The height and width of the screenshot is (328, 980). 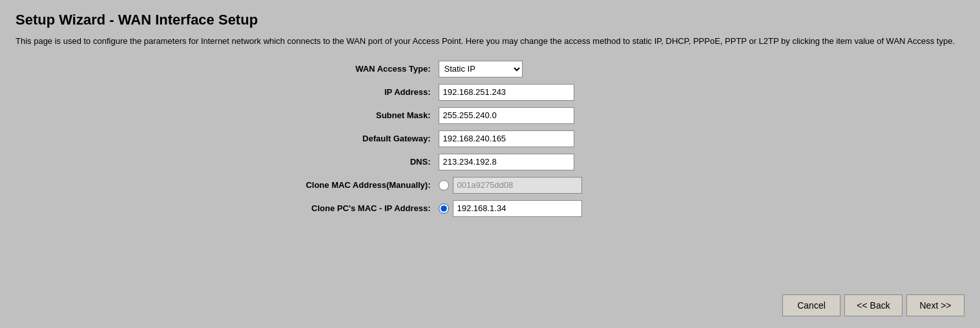 I want to click on clone-pc-mac-label: Clone PC's MAC - IP Address:, so click(x=351, y=208).